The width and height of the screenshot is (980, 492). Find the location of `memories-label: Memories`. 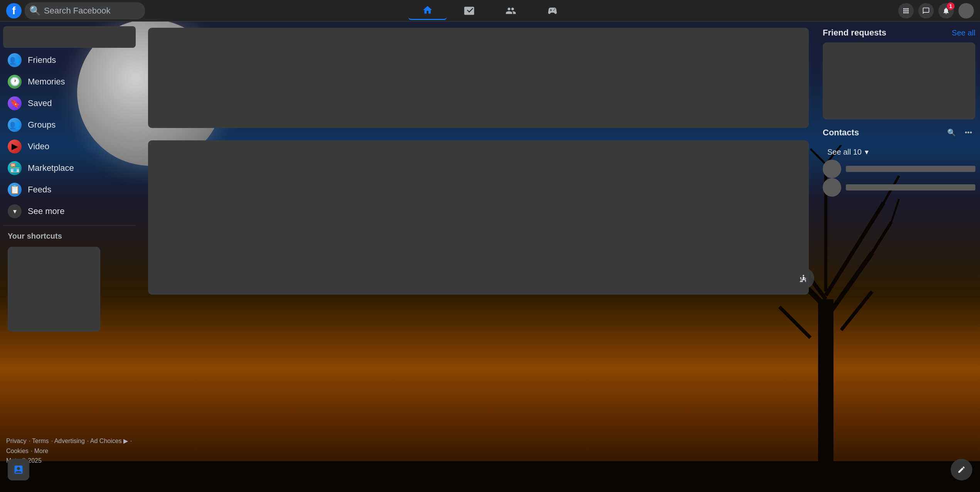

memories-label: Memories is located at coordinates (46, 82).